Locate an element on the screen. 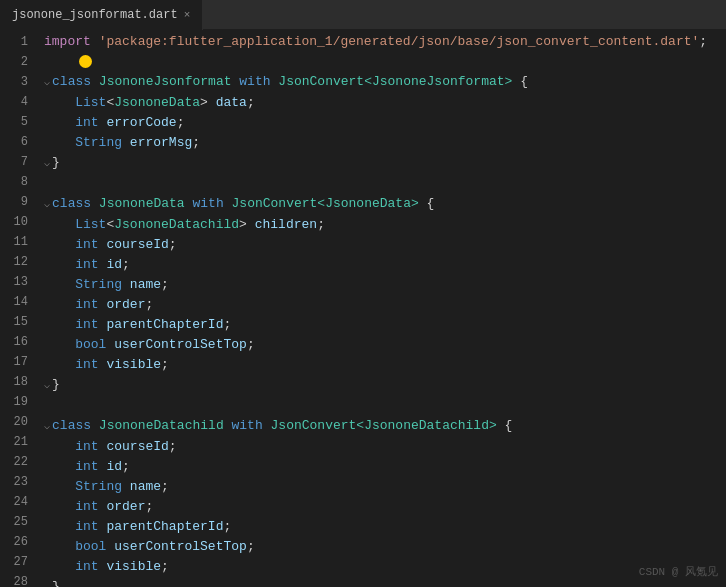 This screenshot has width=726, height=587. tab-bar: jsonone_jsonformat.dart × is located at coordinates (363, 15).